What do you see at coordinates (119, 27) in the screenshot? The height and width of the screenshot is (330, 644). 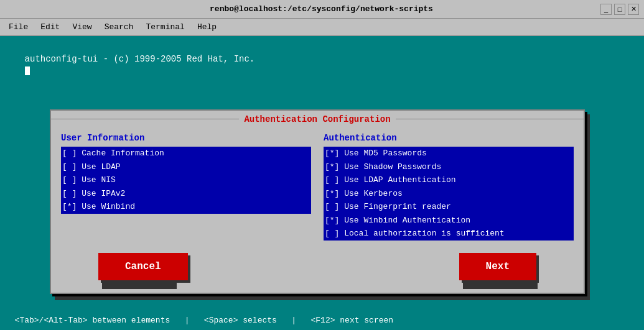 I see `menu-search: Search` at bounding box center [119, 27].